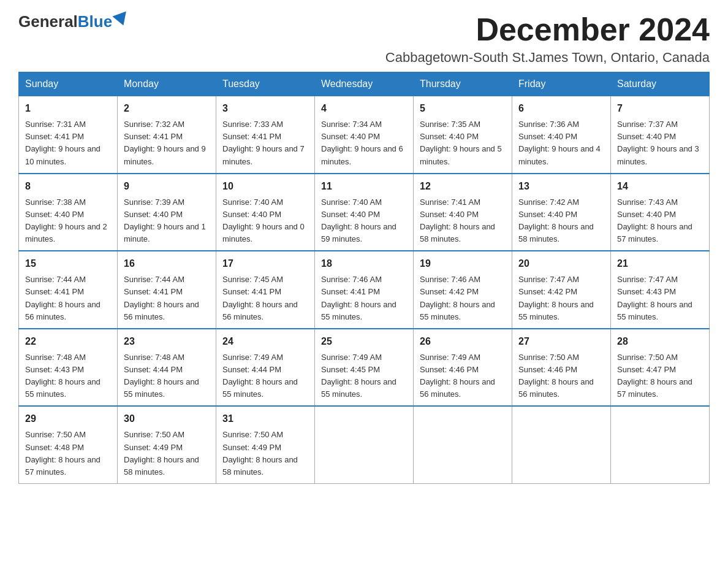 The width and height of the screenshot is (728, 563). I want to click on day-number: 29, so click(68, 419).